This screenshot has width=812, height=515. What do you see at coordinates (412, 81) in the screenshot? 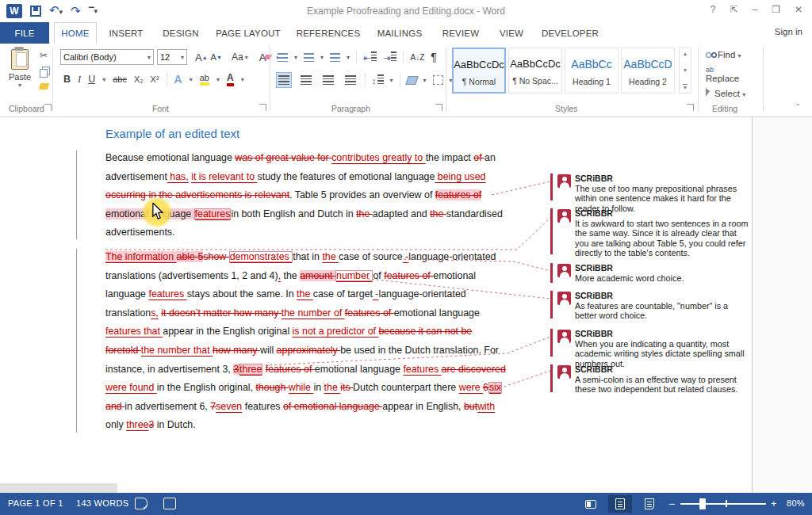
I see `shading-button` at bounding box center [412, 81].